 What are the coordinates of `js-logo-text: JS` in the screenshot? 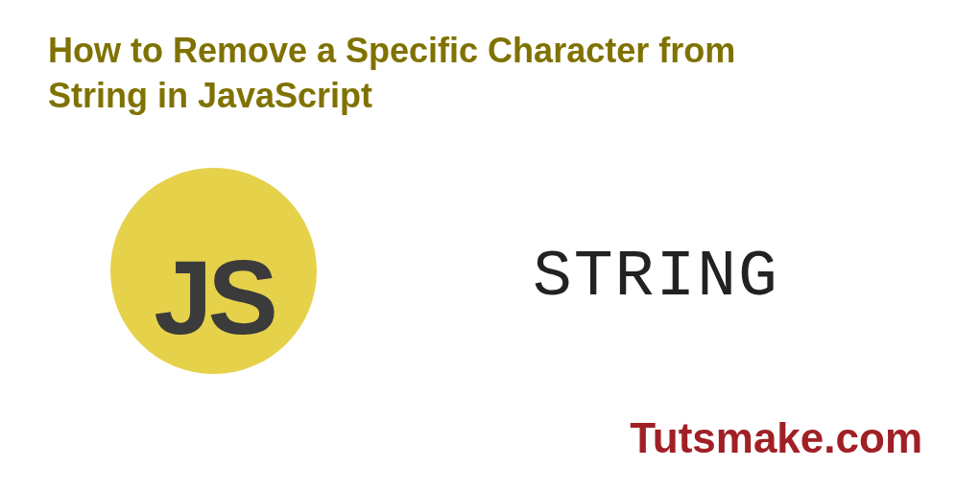 It's located at (213, 297).